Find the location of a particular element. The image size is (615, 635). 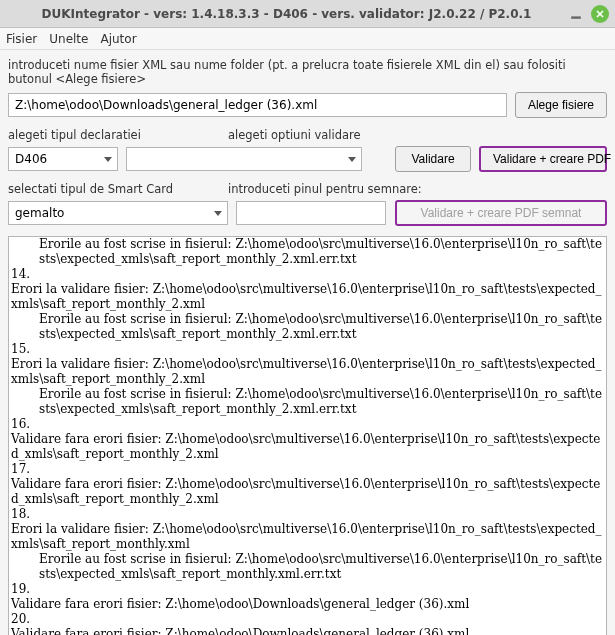

smartcard-label: selectati tipul de Smart Card is located at coordinates (118, 189).